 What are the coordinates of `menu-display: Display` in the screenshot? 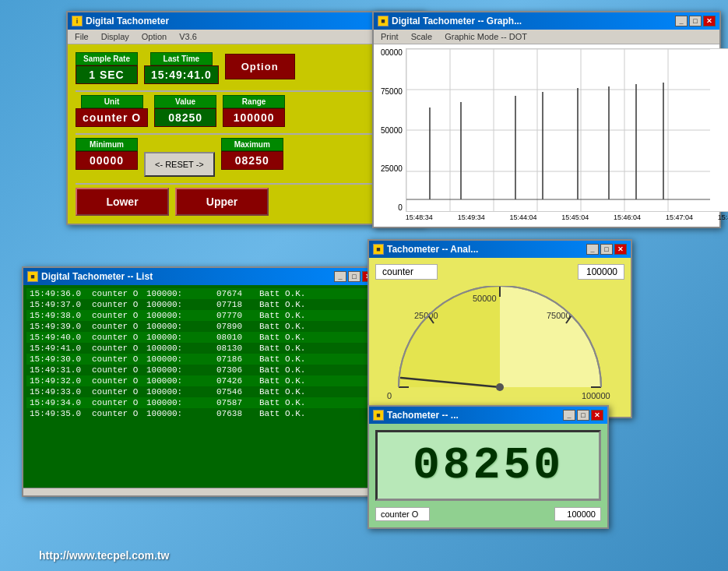 It's located at (115, 37).